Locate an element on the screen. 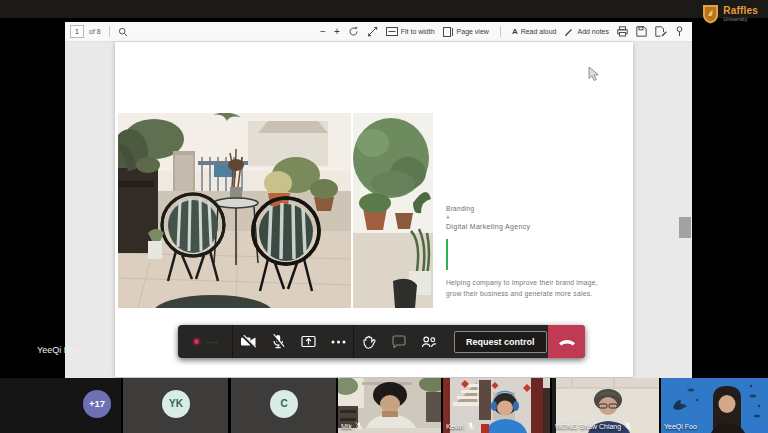 This screenshot has height=433, width=768. participant-tile-wong: WONG Shaw Chiang is located at coordinates (606, 406).